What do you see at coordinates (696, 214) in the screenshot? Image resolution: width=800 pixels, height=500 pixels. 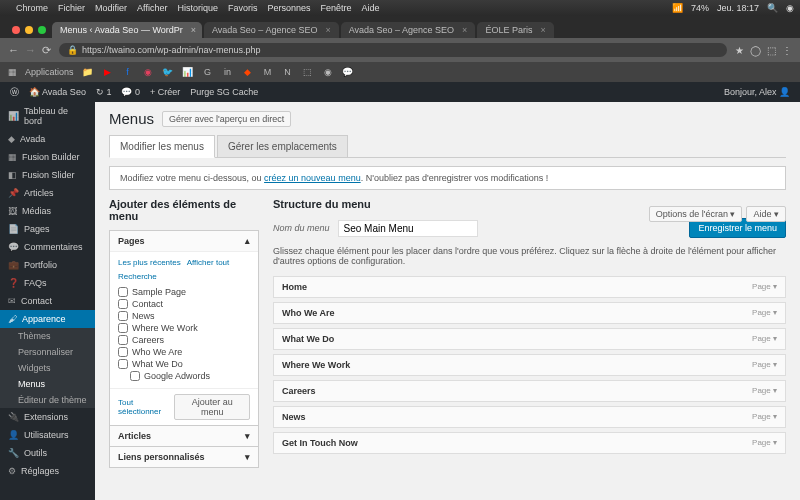 I see `screen-options-button: Options de l'écran ▾` at bounding box center [696, 214].